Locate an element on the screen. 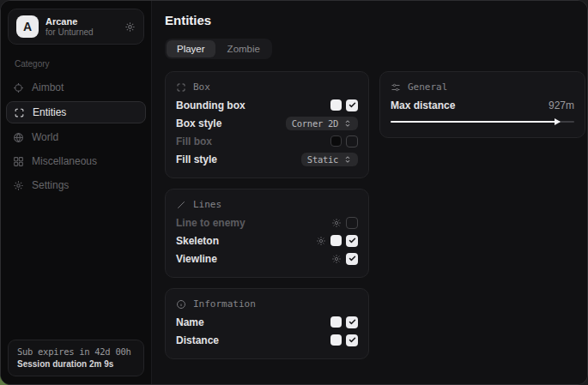 The width and height of the screenshot is (588, 385). setting-row-box-style: Box style Corner 2D is located at coordinates (267, 123).